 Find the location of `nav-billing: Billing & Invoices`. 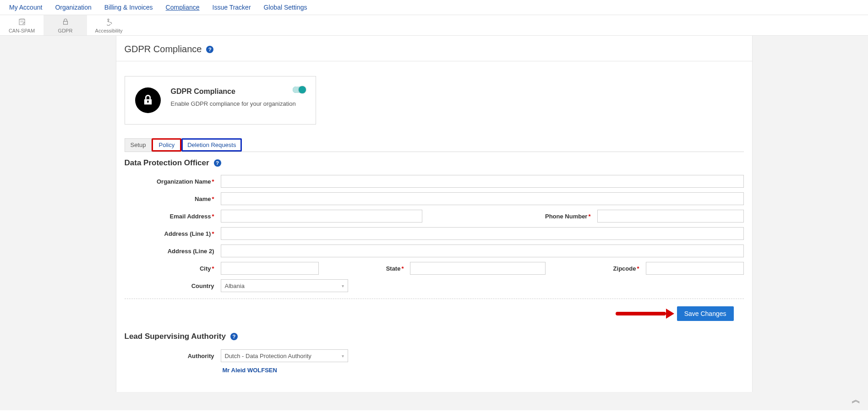

nav-billing: Billing & Invoices is located at coordinates (129, 7).